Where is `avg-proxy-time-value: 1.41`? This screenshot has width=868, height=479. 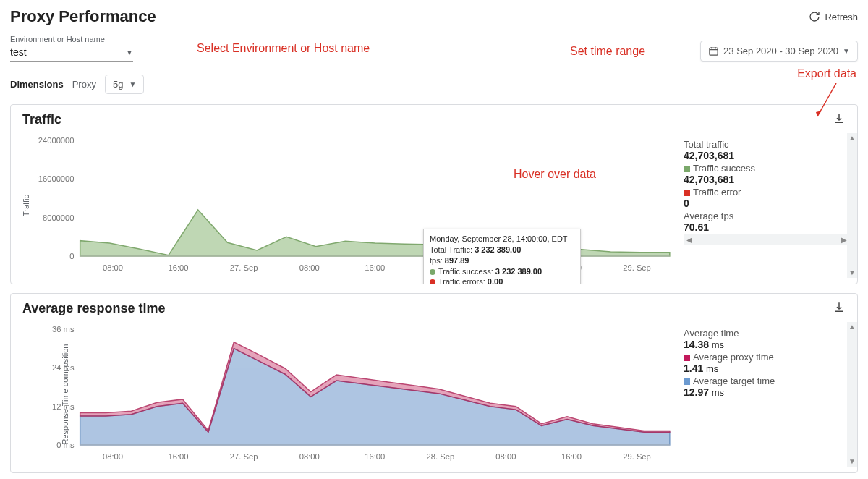
avg-proxy-time-value: 1.41 is located at coordinates (693, 368).